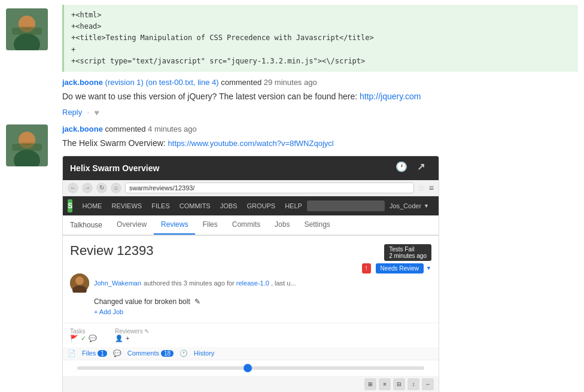 This screenshot has width=584, height=392. What do you see at coordinates (403, 168) in the screenshot?
I see `clock-icon: 🕐` at bounding box center [403, 168].